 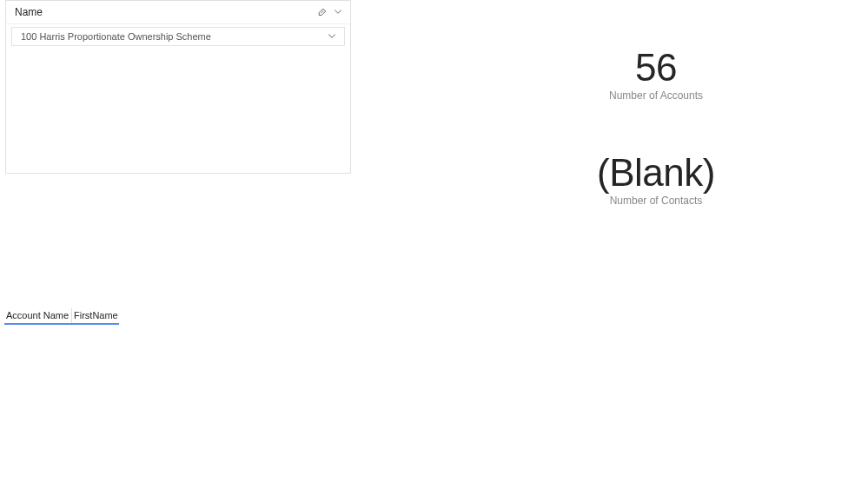 What do you see at coordinates (656, 96) in the screenshot?
I see `kpi-accounts-label: Number of Accounts` at bounding box center [656, 96].